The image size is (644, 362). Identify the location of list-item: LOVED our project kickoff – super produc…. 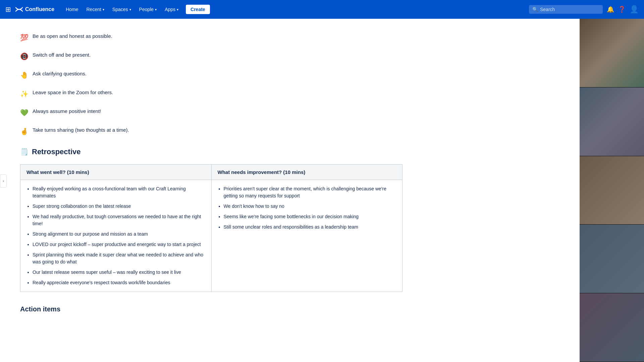
(119, 245).